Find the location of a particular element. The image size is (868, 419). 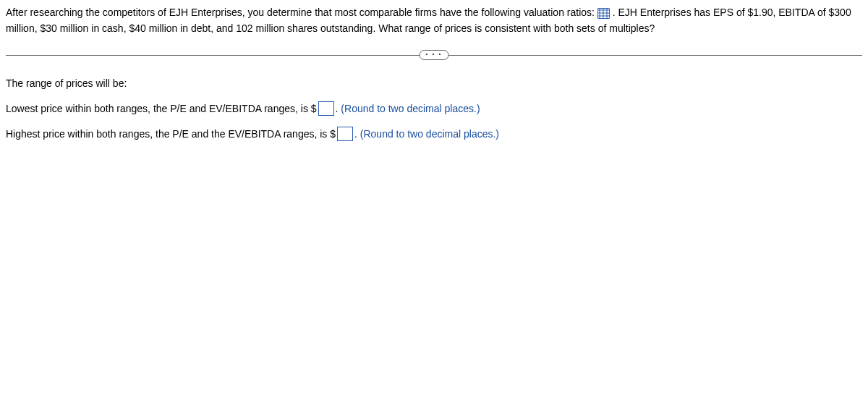

lowest-price-label-post: . is located at coordinates (337, 109).